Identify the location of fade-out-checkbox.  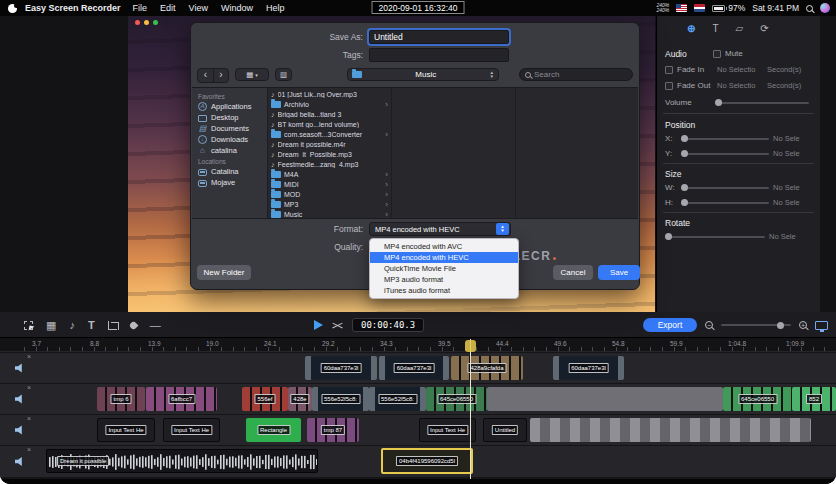
(669, 86).